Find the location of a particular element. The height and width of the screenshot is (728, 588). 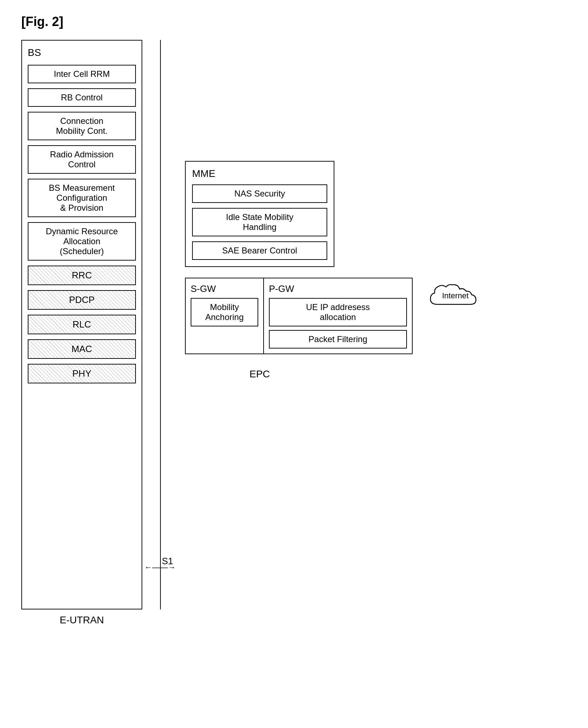

bottom-labels-row: EPC is located at coordinates (376, 374).